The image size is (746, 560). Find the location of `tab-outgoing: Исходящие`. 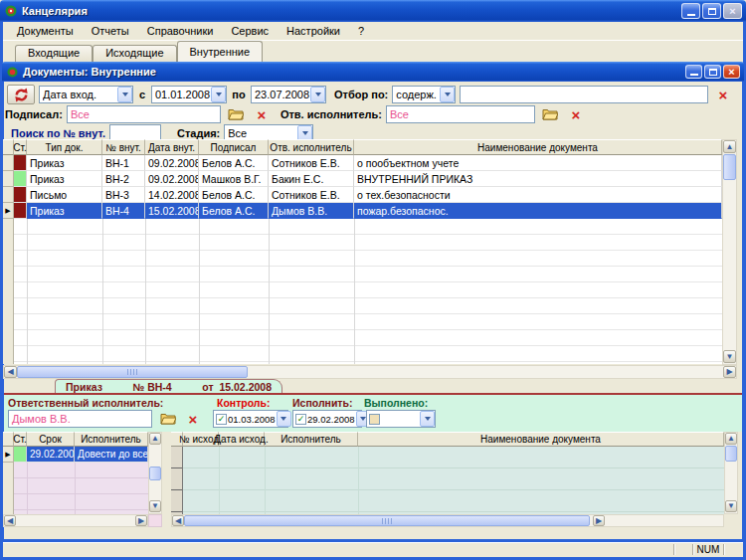

tab-outgoing: Исходящие is located at coordinates (134, 54).